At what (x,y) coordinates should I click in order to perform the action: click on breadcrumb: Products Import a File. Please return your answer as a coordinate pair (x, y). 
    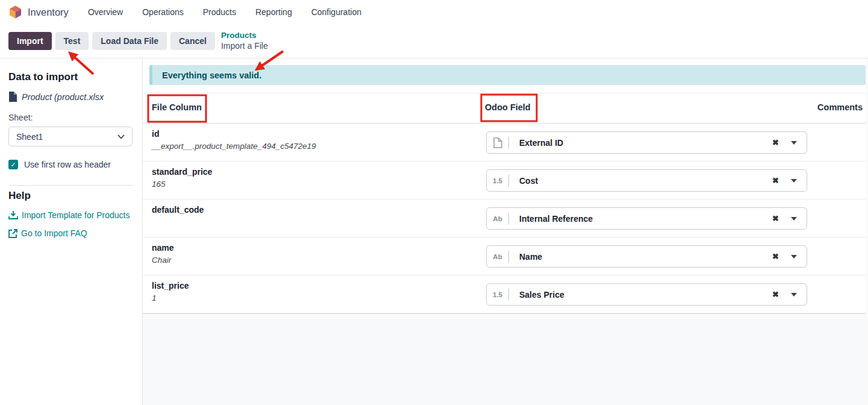
    Looking at the image, I should click on (245, 41).